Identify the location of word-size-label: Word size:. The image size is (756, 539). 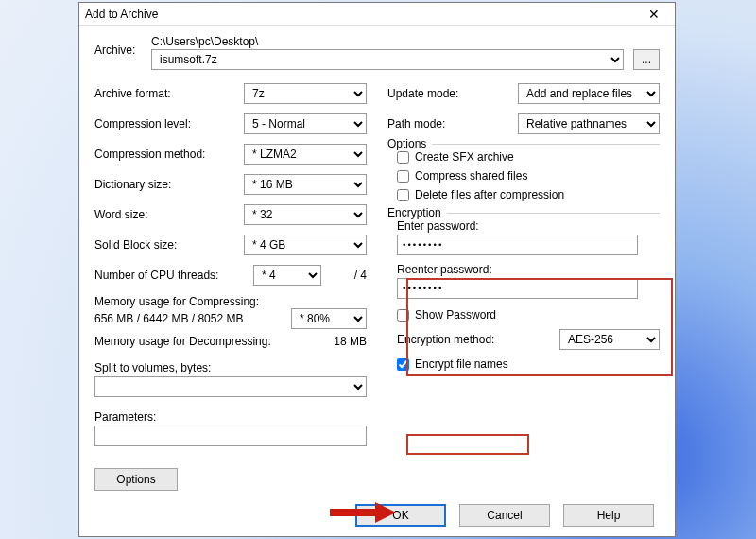
(169, 215).